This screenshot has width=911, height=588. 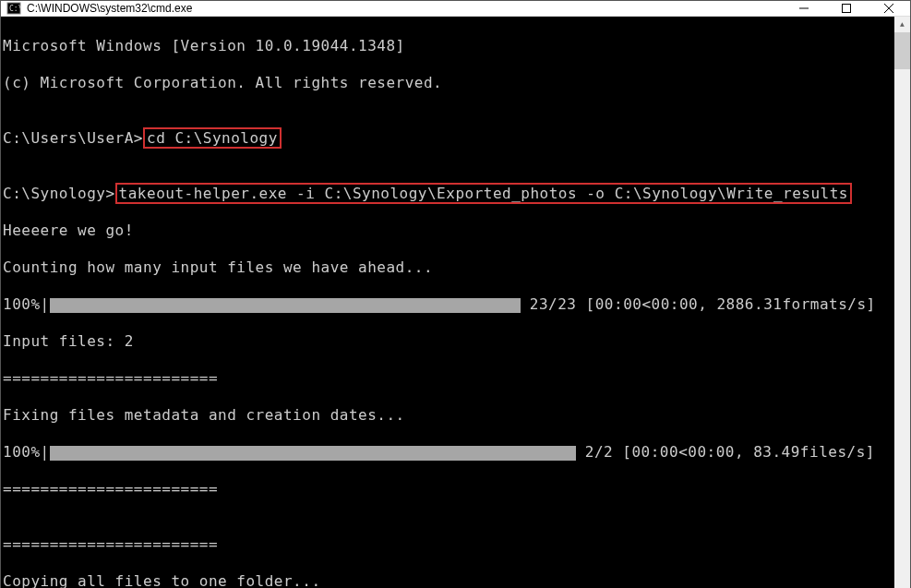 I want to click on output-line: Copying all files to one folder..., so click(x=448, y=580).